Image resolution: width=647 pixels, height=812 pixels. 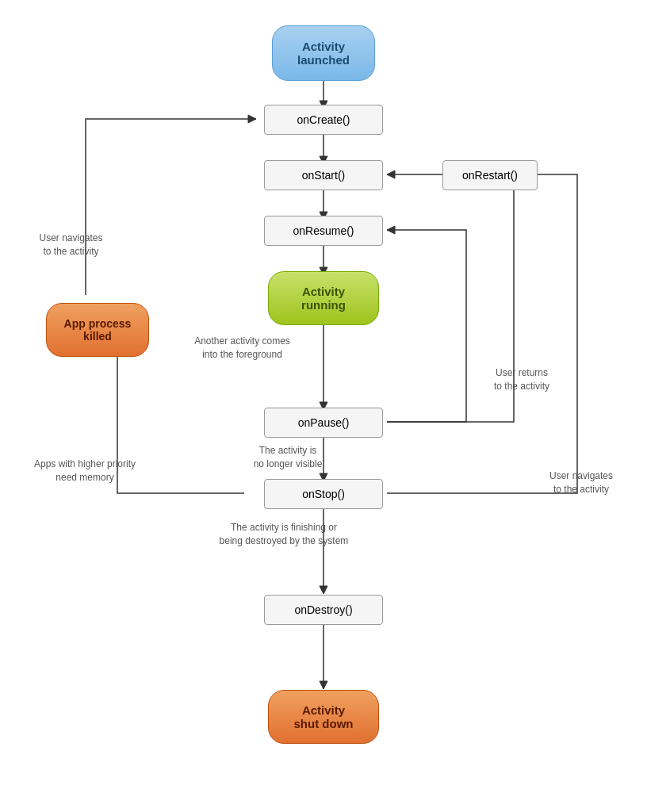 I want to click on label-finishing: The activity is finishing or being destr…, so click(x=284, y=534).